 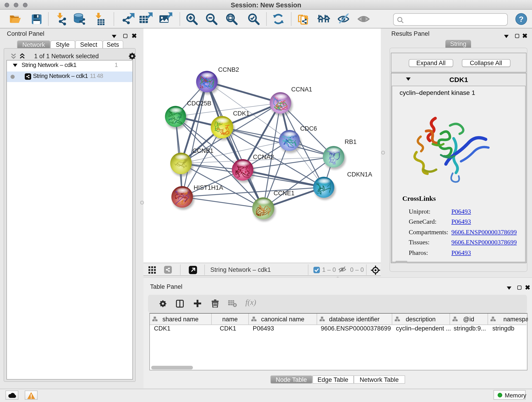 What do you see at coordinates (241, 114) in the screenshot?
I see `svg-text: CDK1` at bounding box center [241, 114].